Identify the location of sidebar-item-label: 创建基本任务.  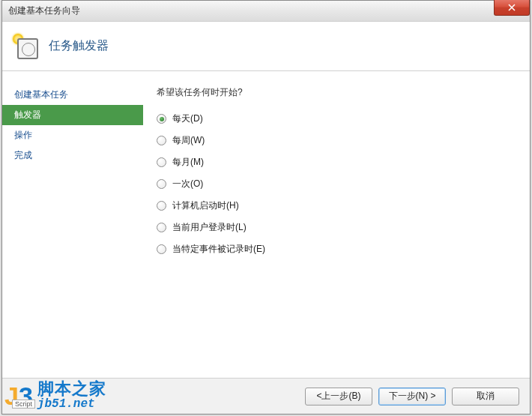
(41, 94).